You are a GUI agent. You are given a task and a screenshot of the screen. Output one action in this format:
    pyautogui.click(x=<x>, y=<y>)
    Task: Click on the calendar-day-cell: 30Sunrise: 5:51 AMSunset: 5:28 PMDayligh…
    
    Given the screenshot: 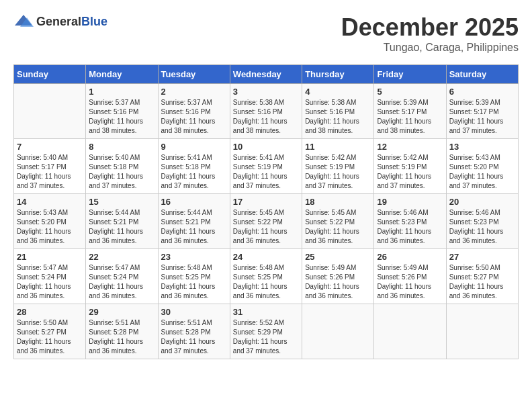 What is the action you would take?
    pyautogui.click(x=193, y=332)
    